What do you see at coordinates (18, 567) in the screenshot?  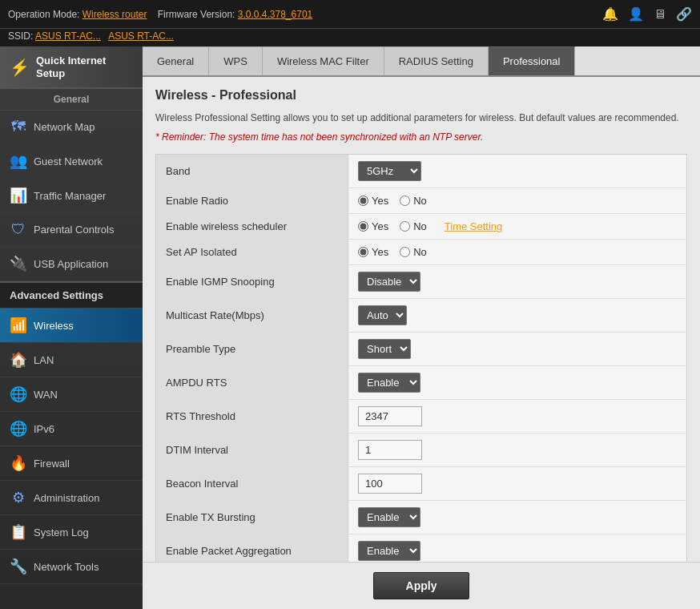 I see `network-tools-icon: 🔧` at bounding box center [18, 567].